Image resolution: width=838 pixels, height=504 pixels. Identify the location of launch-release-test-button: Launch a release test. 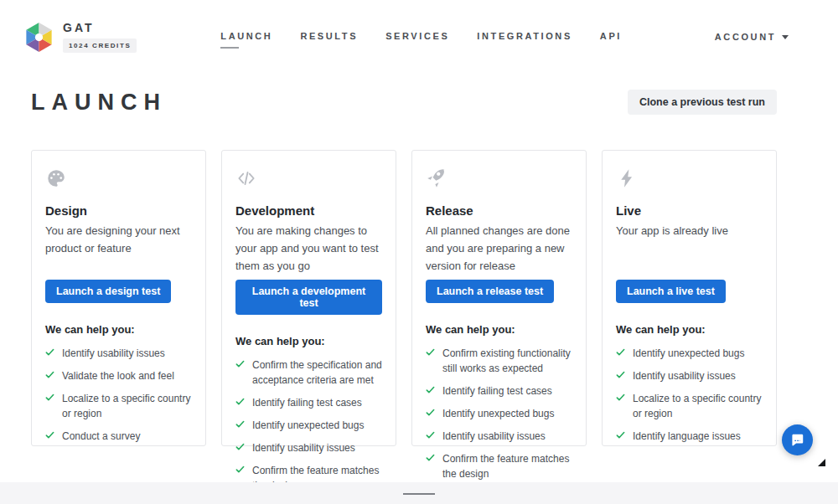
(489, 291).